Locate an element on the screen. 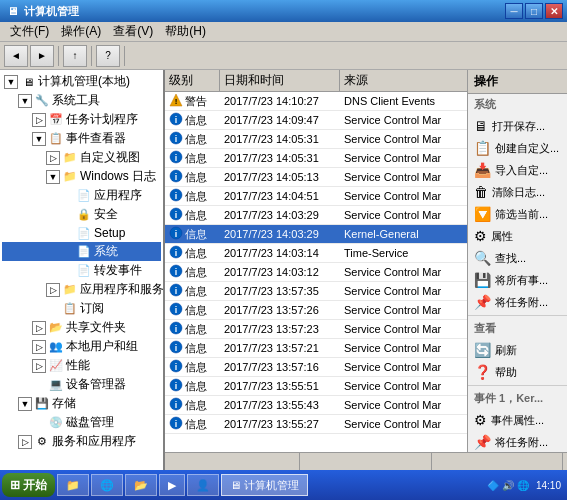 This screenshot has height=500, width=567. forward-button: ► is located at coordinates (42, 56).